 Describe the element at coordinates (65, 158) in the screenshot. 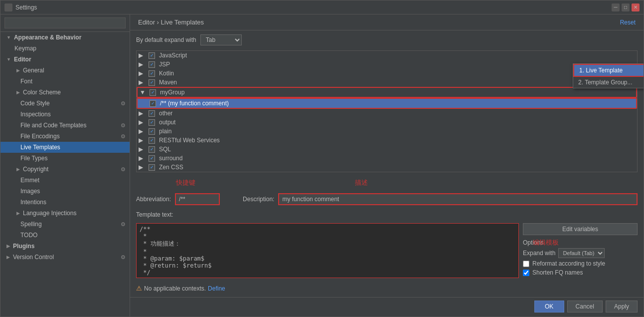

I see `sidebar-item-file-types: File Types` at that location.